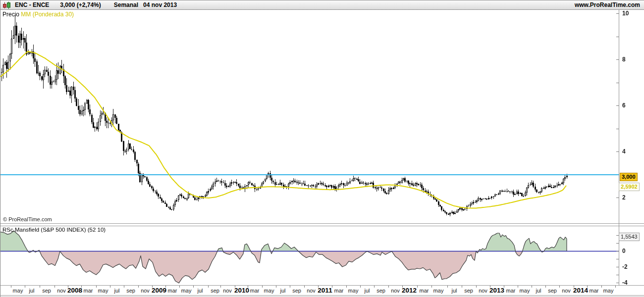 This screenshot has width=644, height=297. I want to click on copyright-text: © ProRealTime.com, so click(28, 219).